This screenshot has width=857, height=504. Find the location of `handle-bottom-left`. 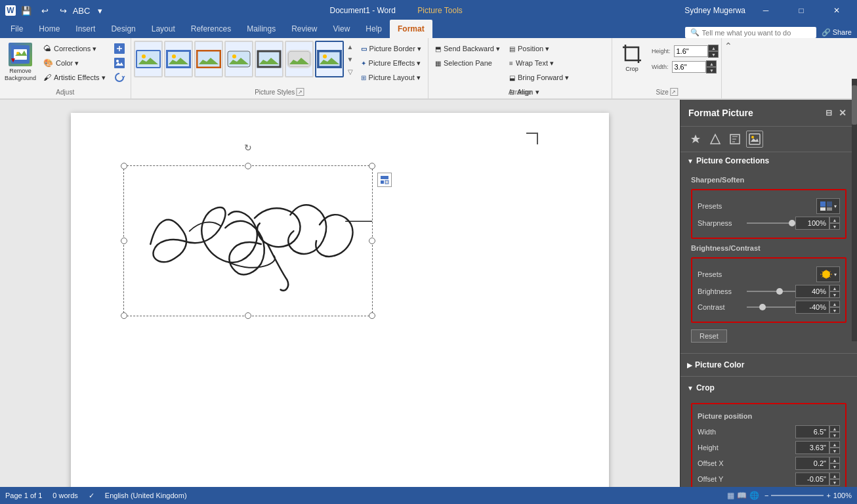

handle-bottom-left is located at coordinates (124, 316).